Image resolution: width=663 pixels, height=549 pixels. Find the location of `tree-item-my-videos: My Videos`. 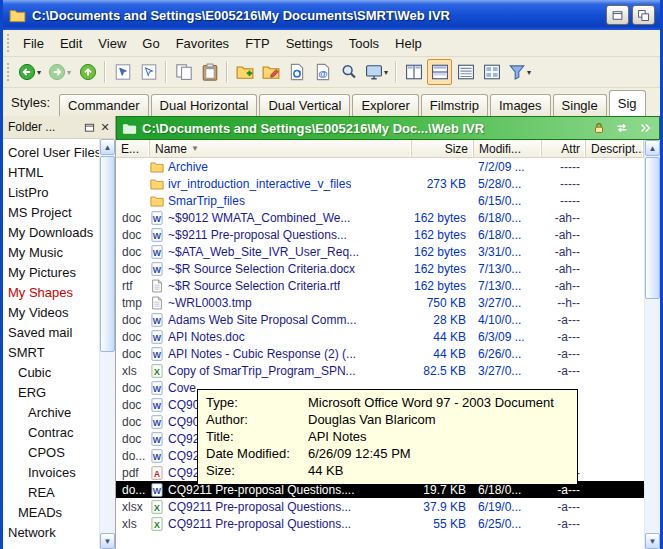

tree-item-my-videos: My Videos is located at coordinates (51, 313).